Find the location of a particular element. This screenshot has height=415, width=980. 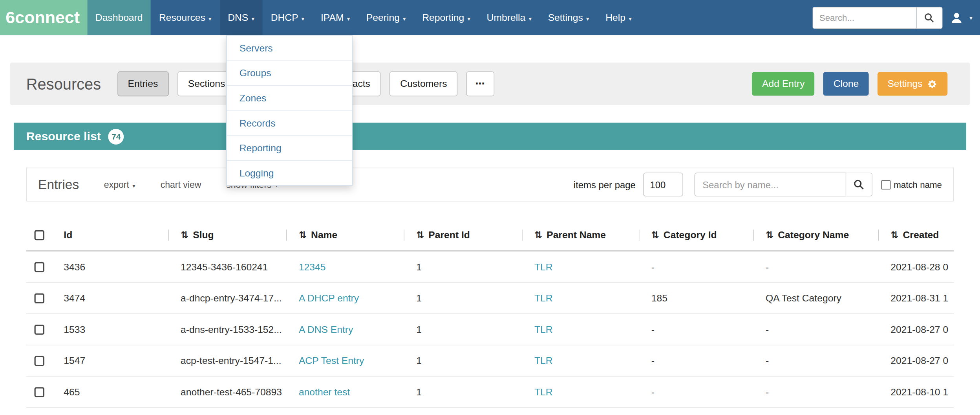

column-header-category-name: ⇅Category Name is located at coordinates (815, 235).